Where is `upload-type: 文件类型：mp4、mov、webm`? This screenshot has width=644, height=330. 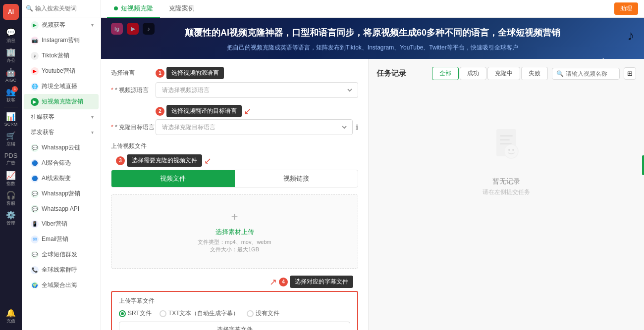 upload-type: 文件类型：mp4、mov、webm is located at coordinates (235, 242).